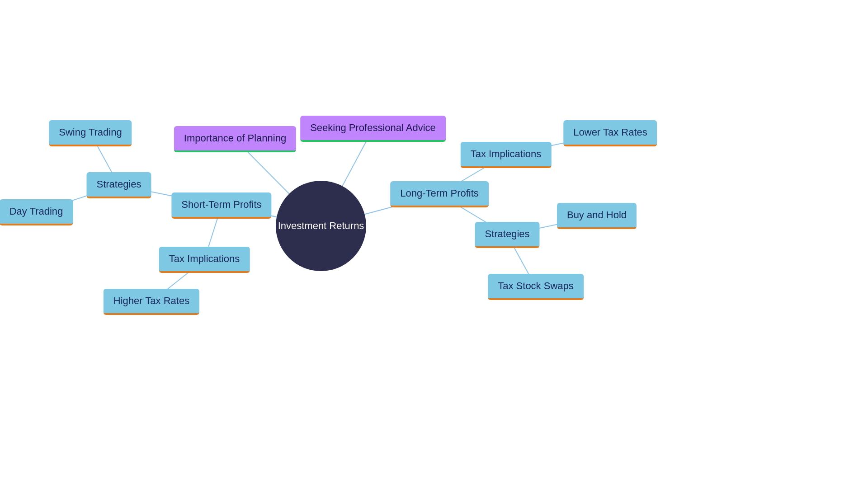  Describe the element at coordinates (506, 155) in the screenshot. I see `tax-implications-right-node: Tax Implications` at that location.